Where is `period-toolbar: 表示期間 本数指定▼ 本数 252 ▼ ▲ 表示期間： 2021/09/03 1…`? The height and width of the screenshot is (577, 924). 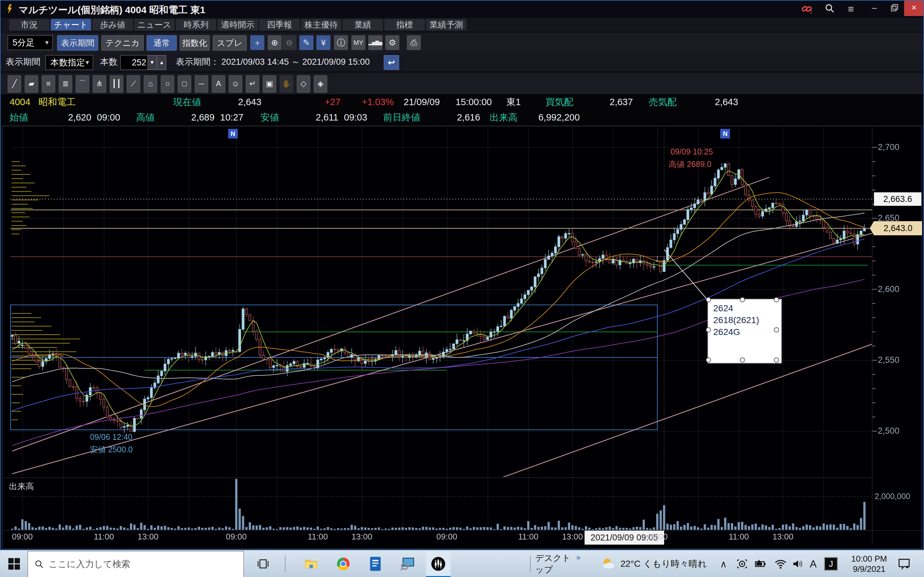 period-toolbar: 表示期間 本数指定▼ 本数 252 ▼ ▲ 表示期間： 2021/09/03 1… is located at coordinates (462, 62).